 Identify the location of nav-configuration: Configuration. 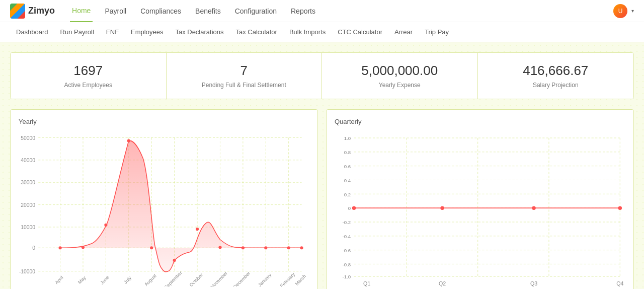
(256, 11).